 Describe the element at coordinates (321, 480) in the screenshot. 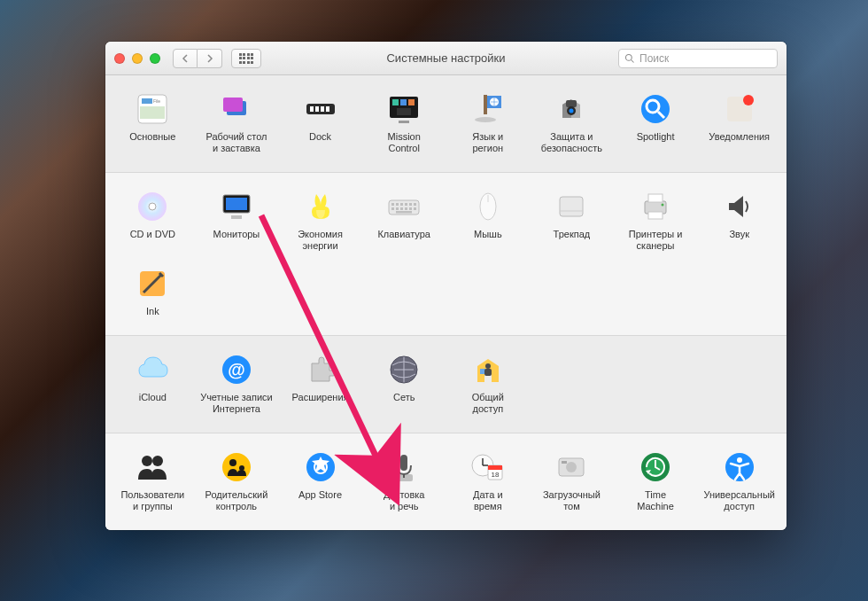

I see `pref-appstore: App Store` at that location.